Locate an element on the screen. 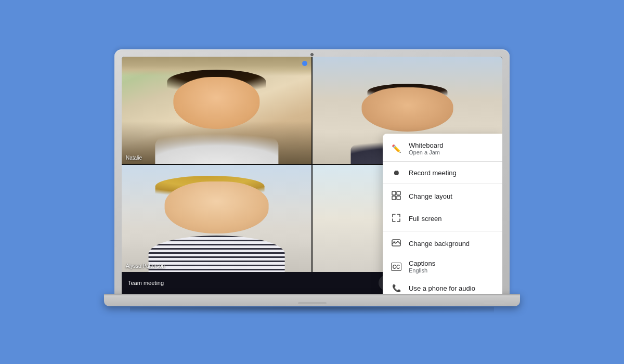 The width and height of the screenshot is (624, 364). layout-icon is located at coordinates (396, 197).